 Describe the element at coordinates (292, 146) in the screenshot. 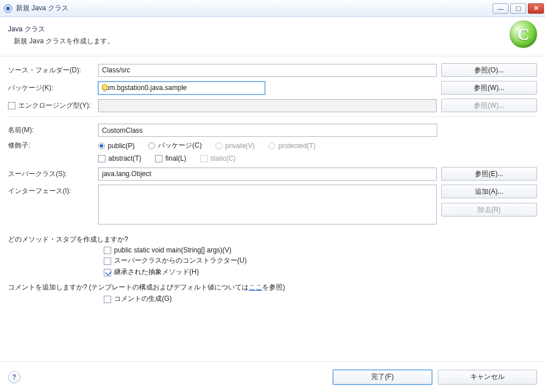

I see `radio-protected: protected(T)` at that location.